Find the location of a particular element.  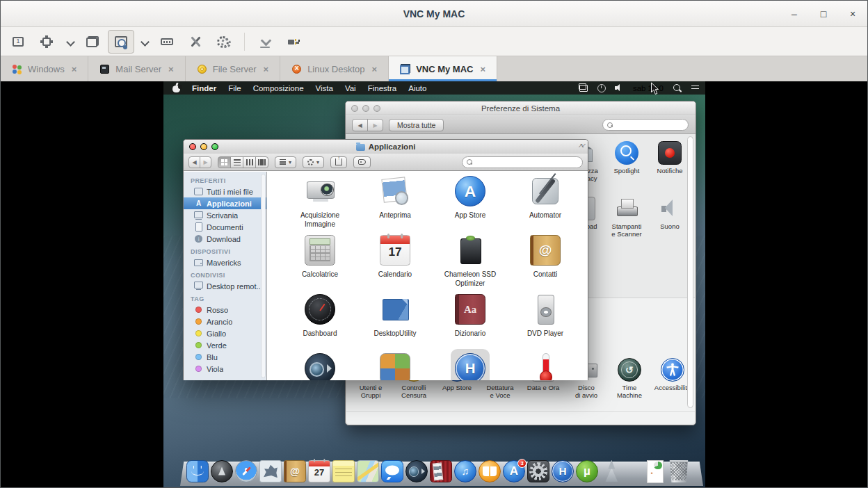

dock-item-calendario: 27 is located at coordinates (319, 471).